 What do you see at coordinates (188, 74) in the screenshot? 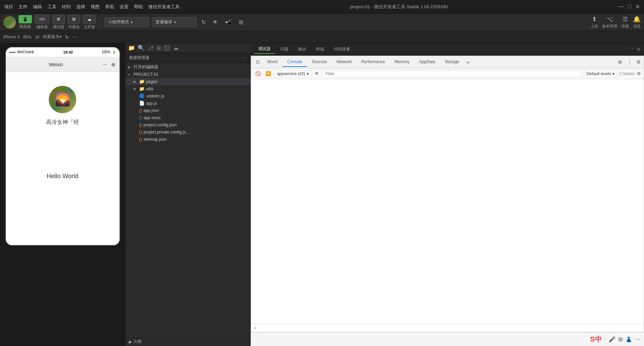
I see `project-root-section: ▾ PROJECT-01` at bounding box center [188, 74].